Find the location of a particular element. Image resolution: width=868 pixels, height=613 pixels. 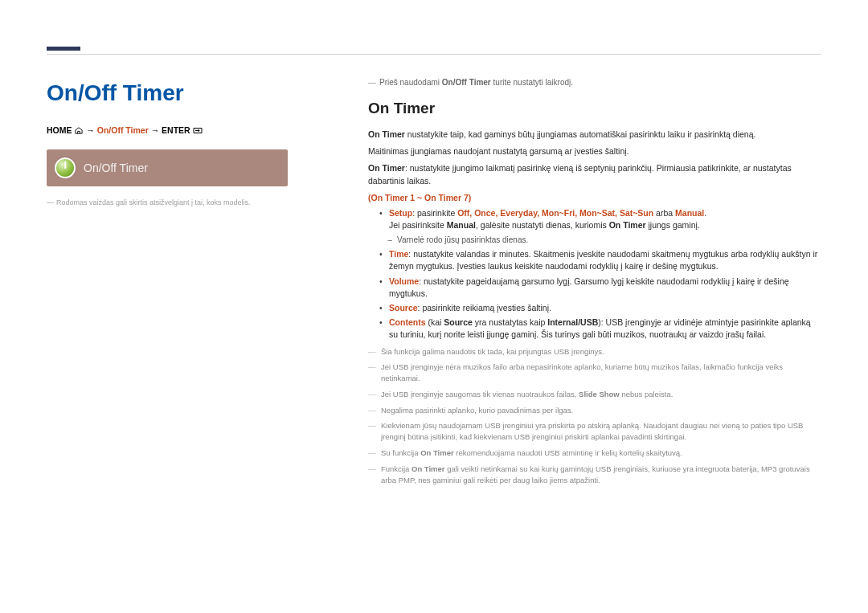

text: yra nustatytas kaip is located at coordinates (510, 322).